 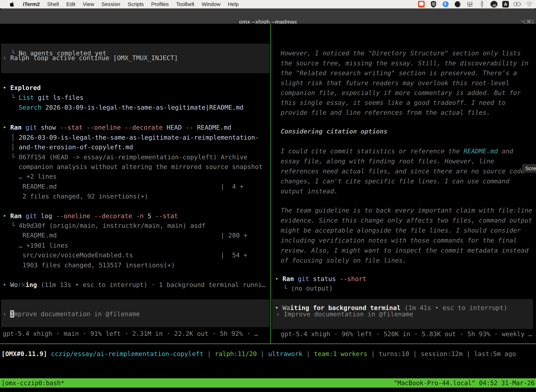 What do you see at coordinates (233, 4) in the screenshot?
I see `menu-item-help: Help` at bounding box center [233, 4].